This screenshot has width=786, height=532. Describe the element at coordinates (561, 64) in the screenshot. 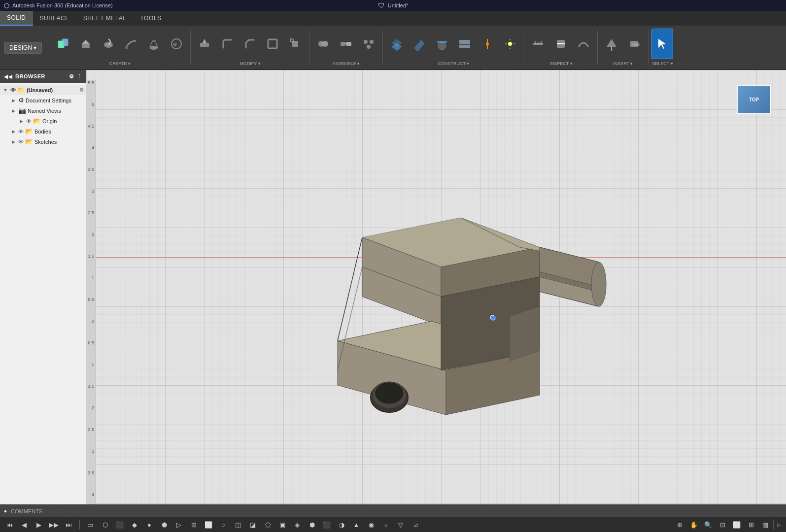

I see `inspect-label: INSPECT ▾` at that location.